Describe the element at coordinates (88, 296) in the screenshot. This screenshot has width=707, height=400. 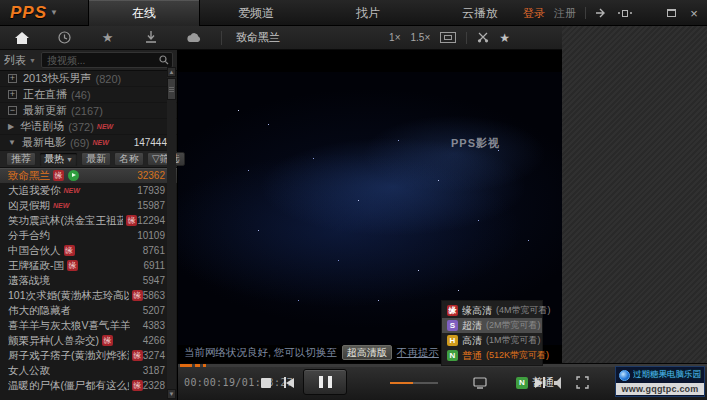
I see `movie-row: 101次求婚(黄渤林志玲高以翔)缘5863` at that location.